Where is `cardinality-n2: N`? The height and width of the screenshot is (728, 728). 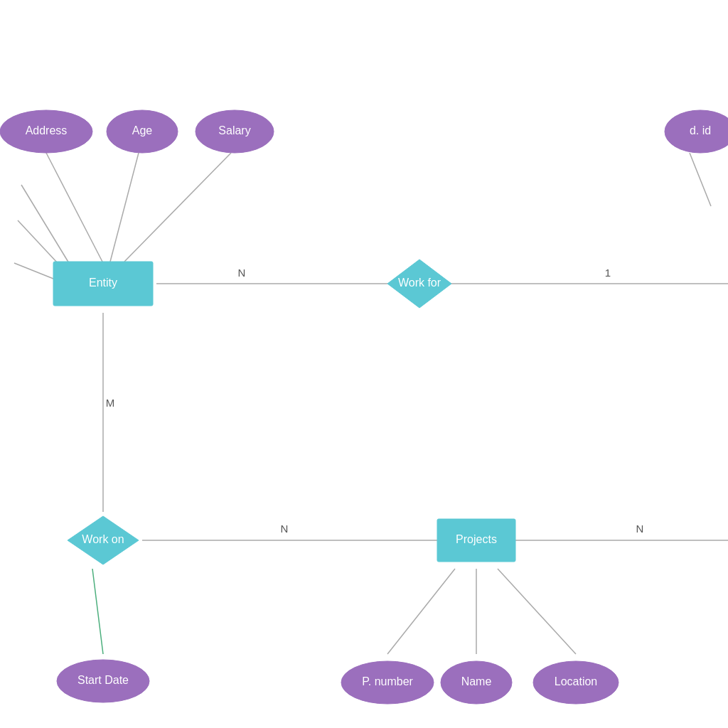 cardinality-n2: N is located at coordinates (284, 529).